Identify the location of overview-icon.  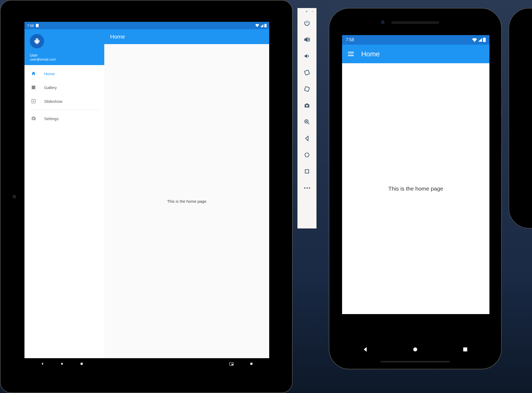
(307, 171).